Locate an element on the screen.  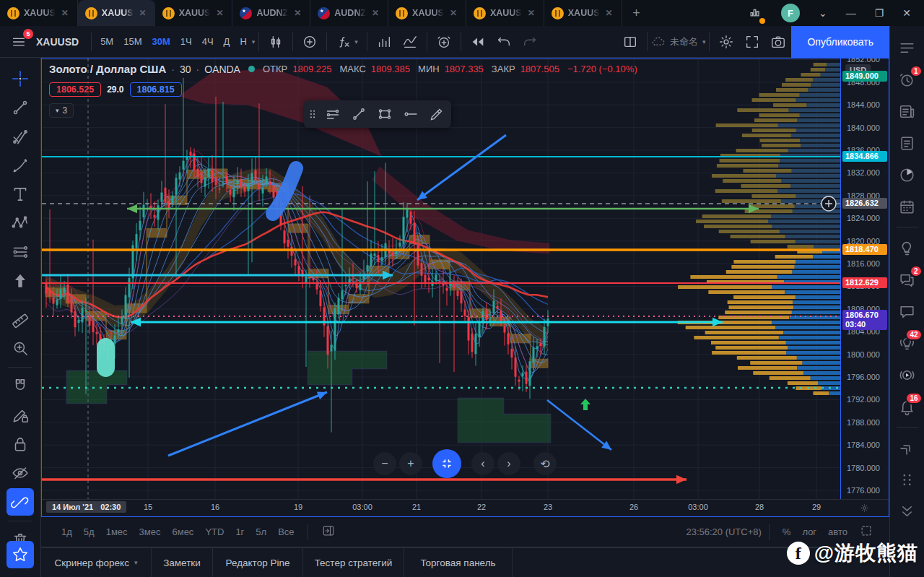
drawing-rect-button is located at coordinates (385, 114).